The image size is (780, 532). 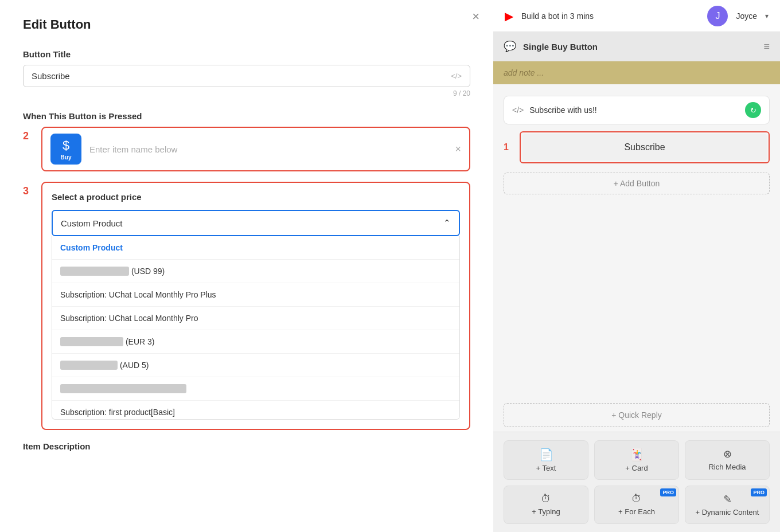 What do you see at coordinates (510, 46) in the screenshot?
I see `chat-icon: 💬` at bounding box center [510, 46].